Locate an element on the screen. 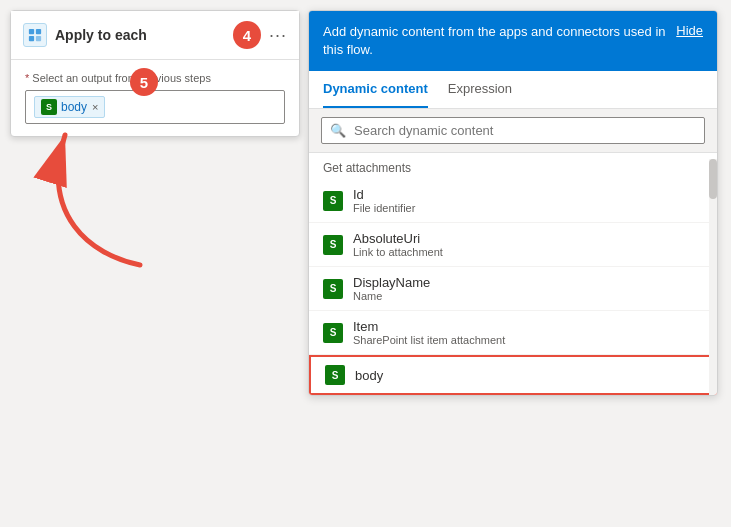  token-close-button: × is located at coordinates (95, 107).